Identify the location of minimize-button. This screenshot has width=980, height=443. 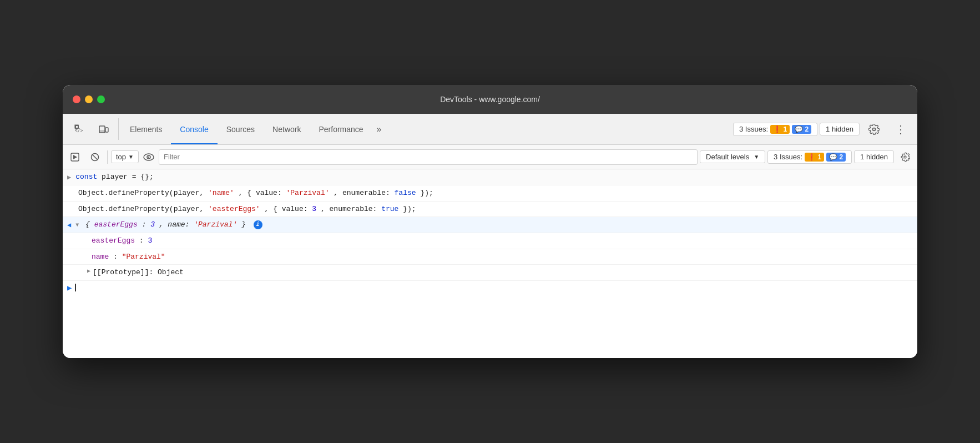
(89, 99).